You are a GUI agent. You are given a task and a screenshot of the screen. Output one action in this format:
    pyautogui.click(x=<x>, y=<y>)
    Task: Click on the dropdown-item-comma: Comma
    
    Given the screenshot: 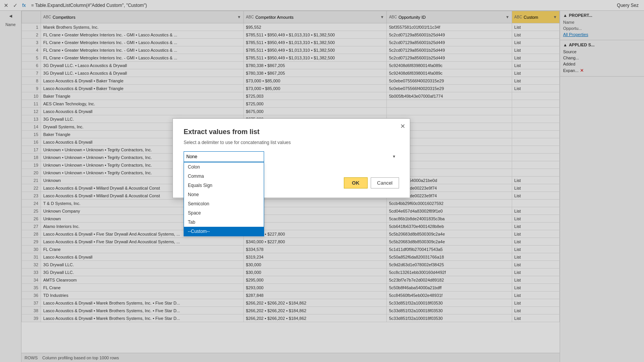 What is the action you would take?
    pyautogui.click(x=224, y=176)
    